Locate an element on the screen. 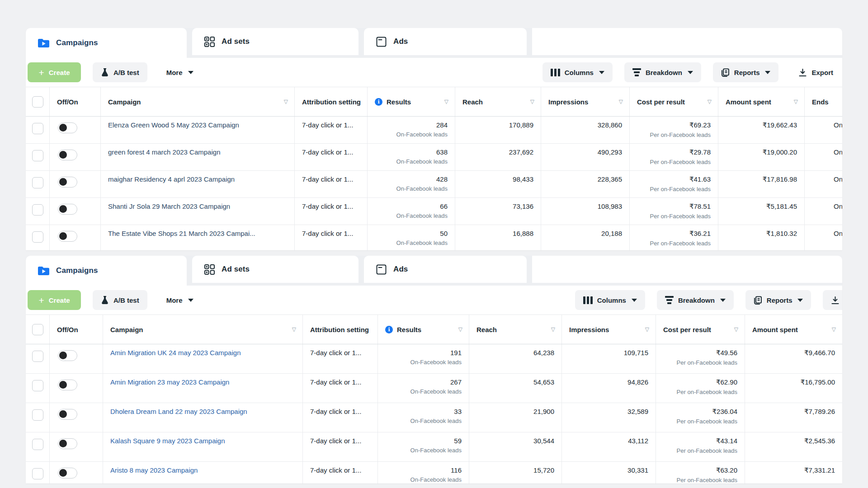  amount-spent-value: ₹19,000.20 is located at coordinates (760, 152).